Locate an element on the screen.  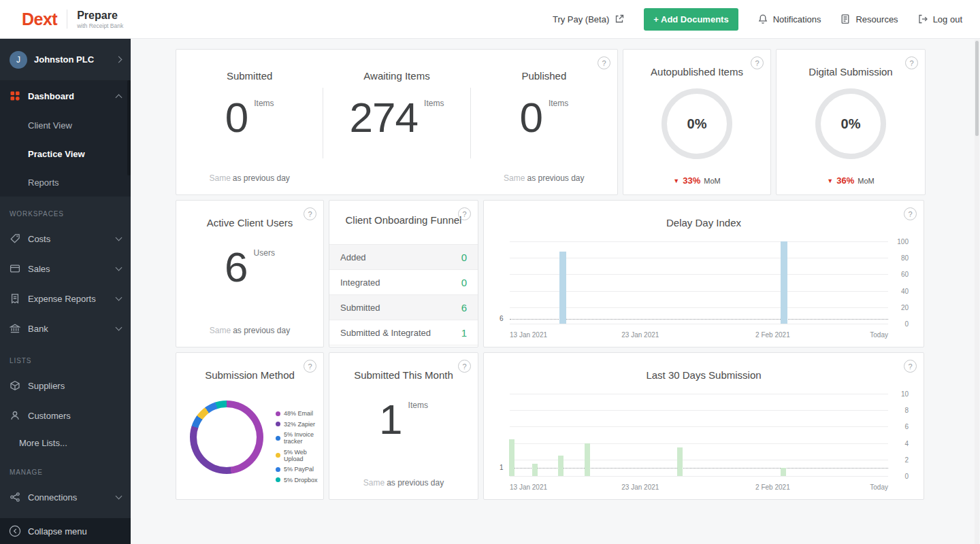
account-switcher: J Johnston PLC is located at coordinates (65, 60).